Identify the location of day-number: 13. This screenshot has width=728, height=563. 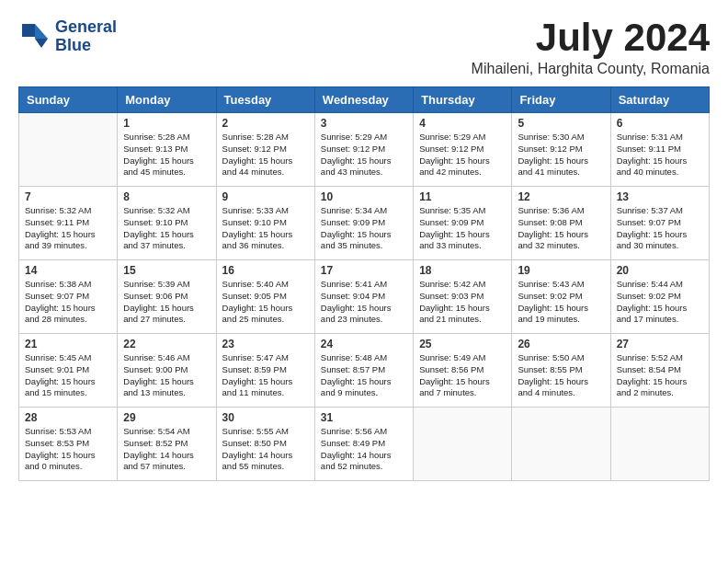
(660, 197).